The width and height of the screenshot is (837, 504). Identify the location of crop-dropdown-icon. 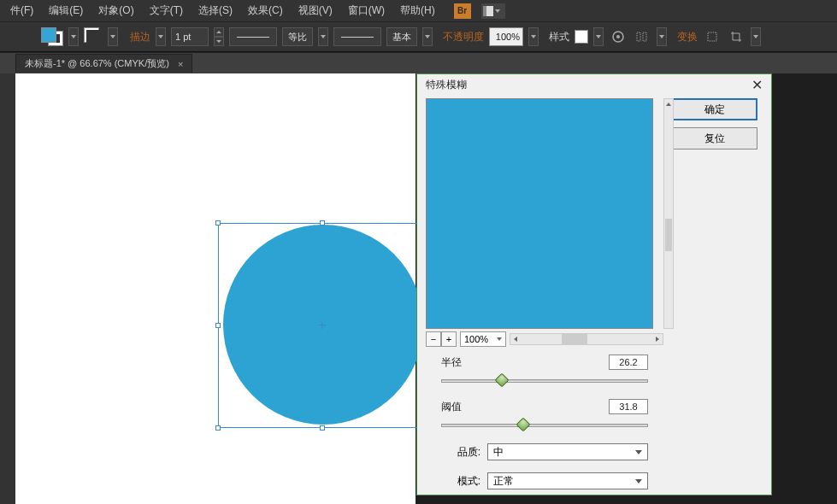
(756, 37).